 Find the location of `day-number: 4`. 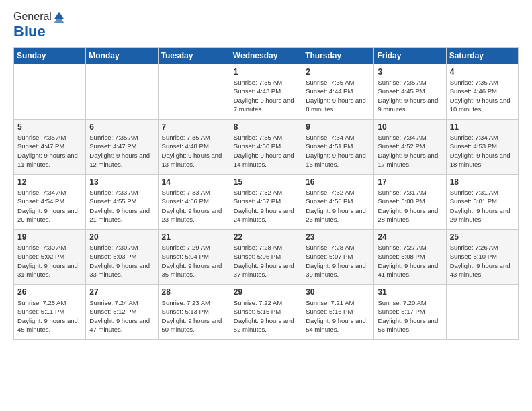

day-number: 4 is located at coordinates (482, 72).